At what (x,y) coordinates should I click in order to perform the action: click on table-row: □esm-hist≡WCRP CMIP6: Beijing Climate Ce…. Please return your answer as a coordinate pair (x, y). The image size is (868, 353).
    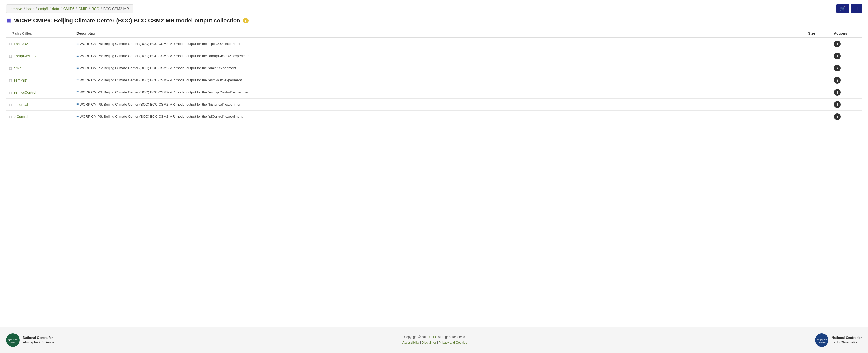
    Looking at the image, I should click on (434, 80).